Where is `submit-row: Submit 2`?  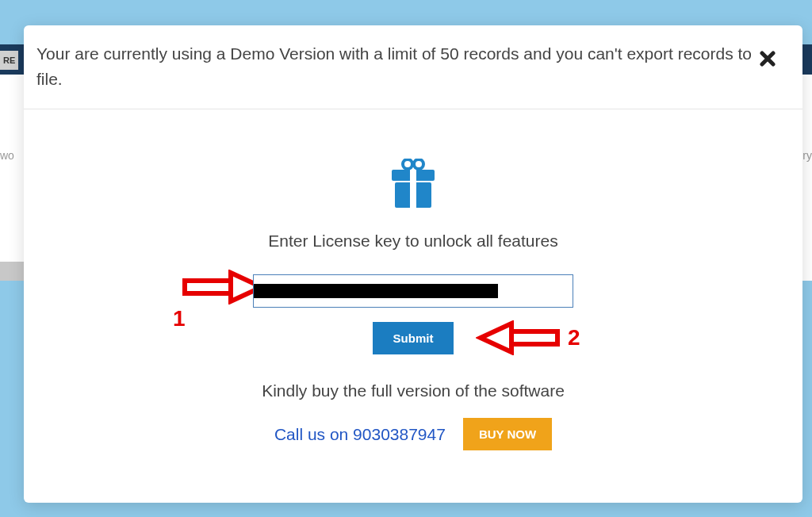
submit-row: Submit 2 is located at coordinates (413, 338).